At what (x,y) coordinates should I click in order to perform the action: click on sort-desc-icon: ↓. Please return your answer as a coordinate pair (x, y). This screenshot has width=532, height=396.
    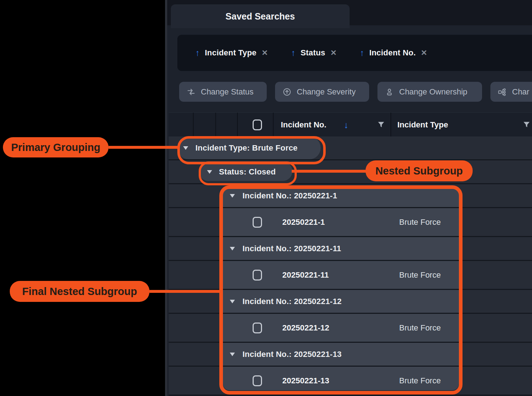
    Looking at the image, I should click on (346, 125).